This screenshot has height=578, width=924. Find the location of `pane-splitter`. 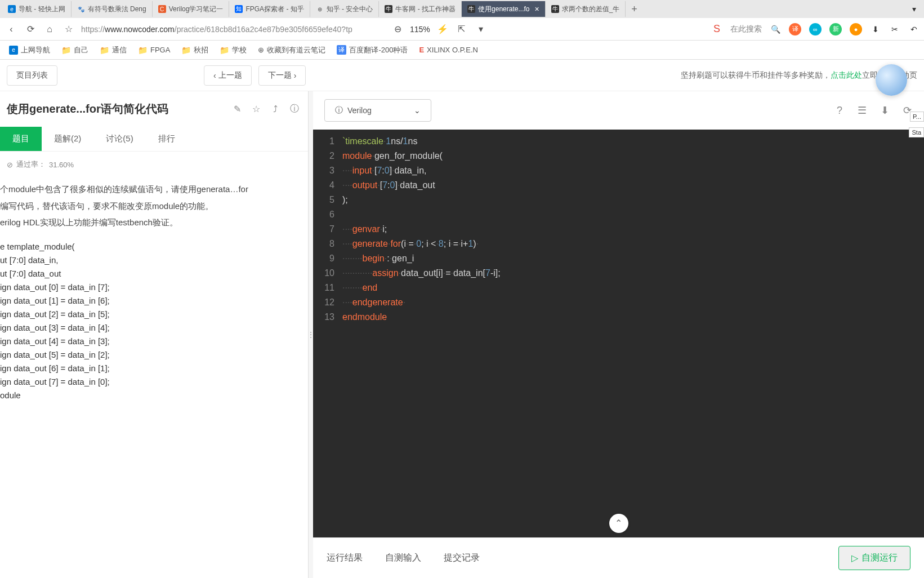

pane-splitter is located at coordinates (311, 335).